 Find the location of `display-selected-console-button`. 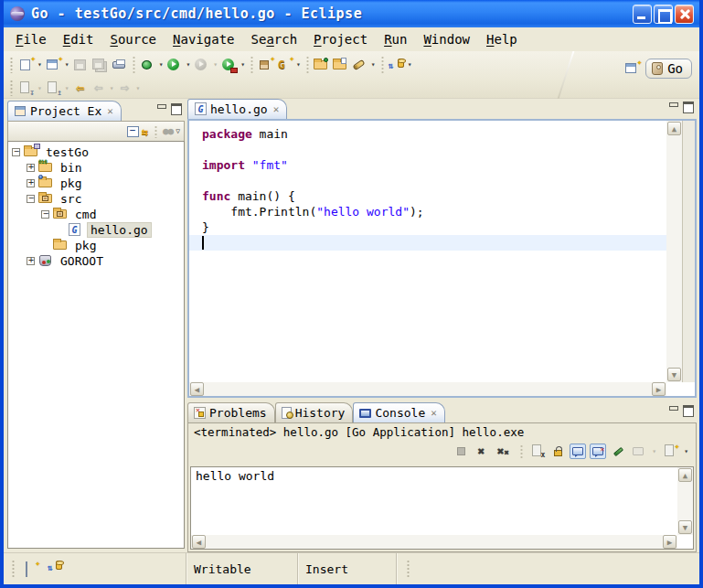

display-selected-console-button is located at coordinates (638, 452).